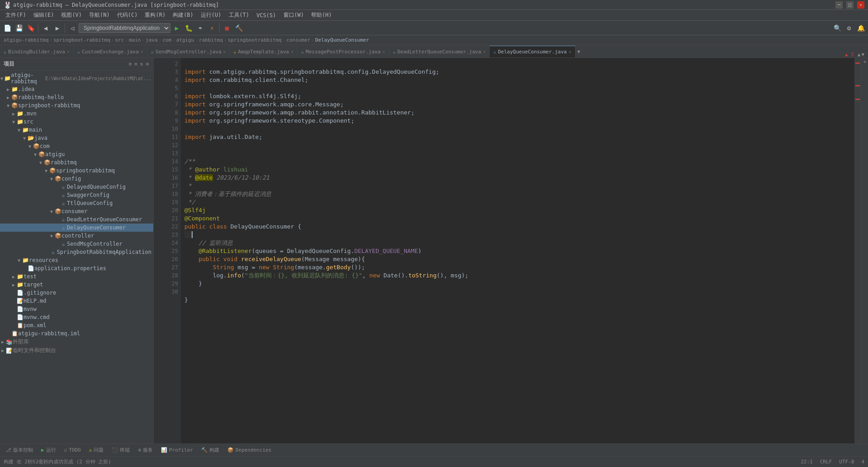  What do you see at coordinates (41, 163) in the screenshot?
I see `tree-arrow-rabbitmq-pkg: ▼` at bounding box center [41, 163].